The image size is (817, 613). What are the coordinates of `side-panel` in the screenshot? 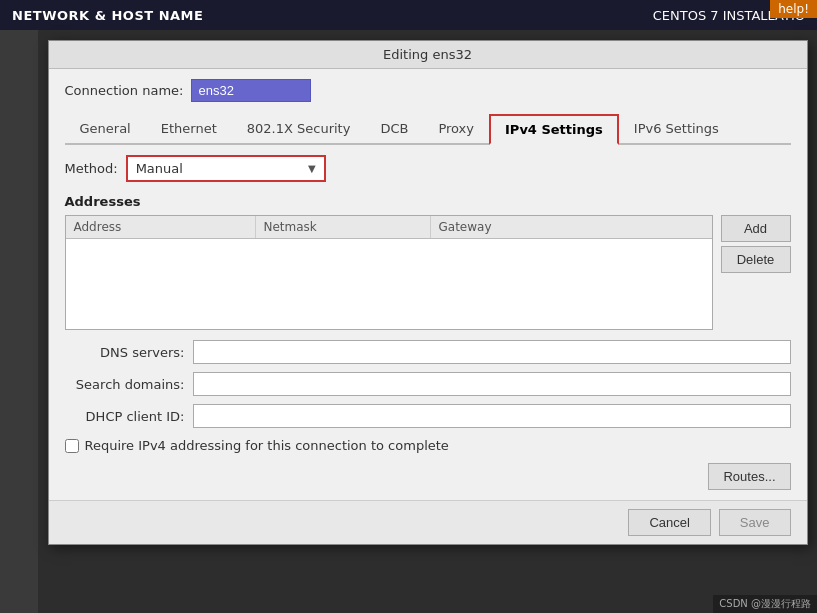 It's located at (19, 322).